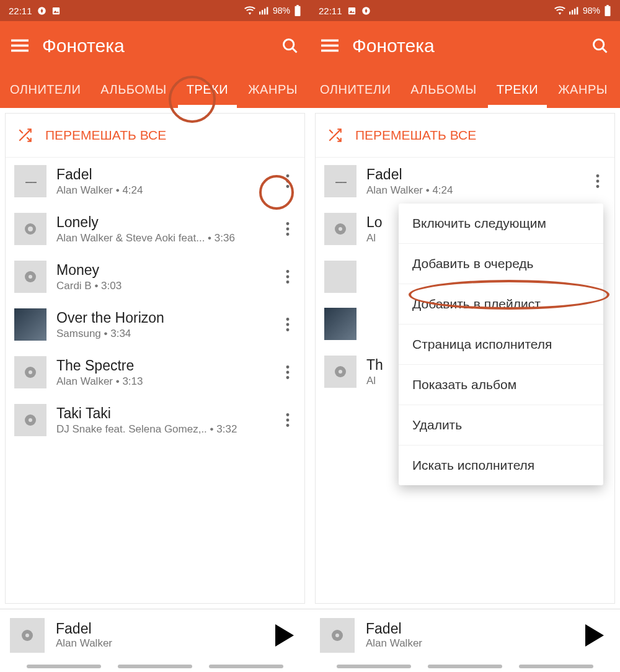 This screenshot has height=672, width=620. Describe the element at coordinates (167, 413) in the screenshot. I see `track-title: Taki Taki` at that location.